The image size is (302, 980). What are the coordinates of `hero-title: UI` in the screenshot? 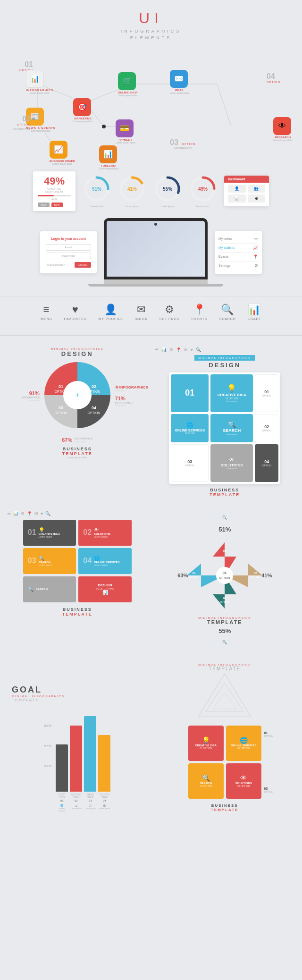 It's located at (151, 18).